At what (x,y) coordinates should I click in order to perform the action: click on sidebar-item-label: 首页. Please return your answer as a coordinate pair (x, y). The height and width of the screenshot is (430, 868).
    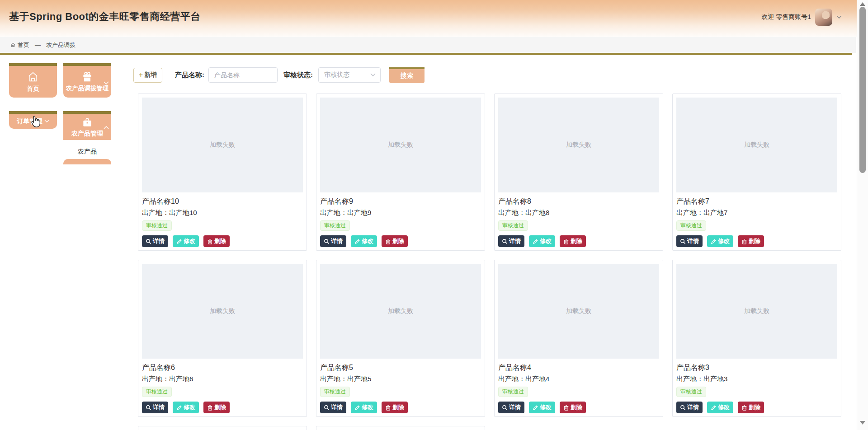
    Looking at the image, I should click on (33, 89).